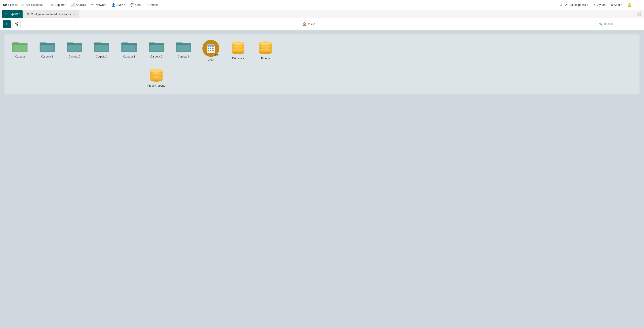 Image resolution: width=644 pixels, height=328 pixels. I want to click on plus-icon: +, so click(6, 24).